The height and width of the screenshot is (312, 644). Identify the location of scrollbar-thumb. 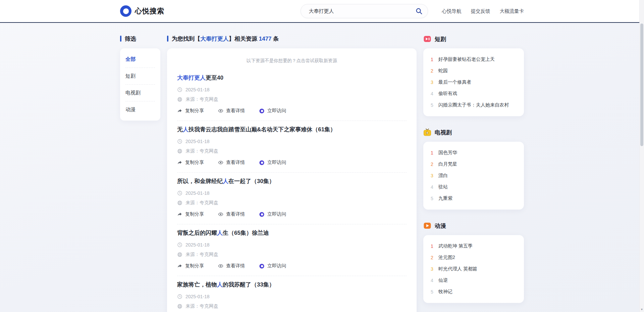
(642, 85).